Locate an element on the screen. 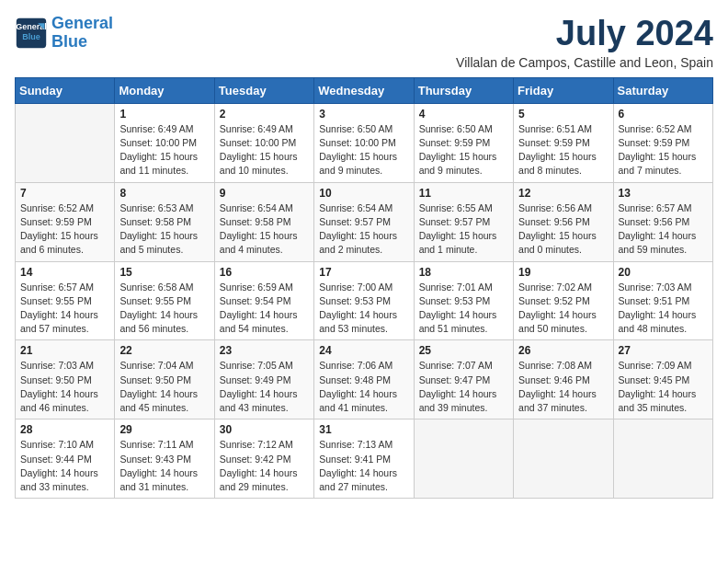  day-number: 18 is located at coordinates (463, 272).